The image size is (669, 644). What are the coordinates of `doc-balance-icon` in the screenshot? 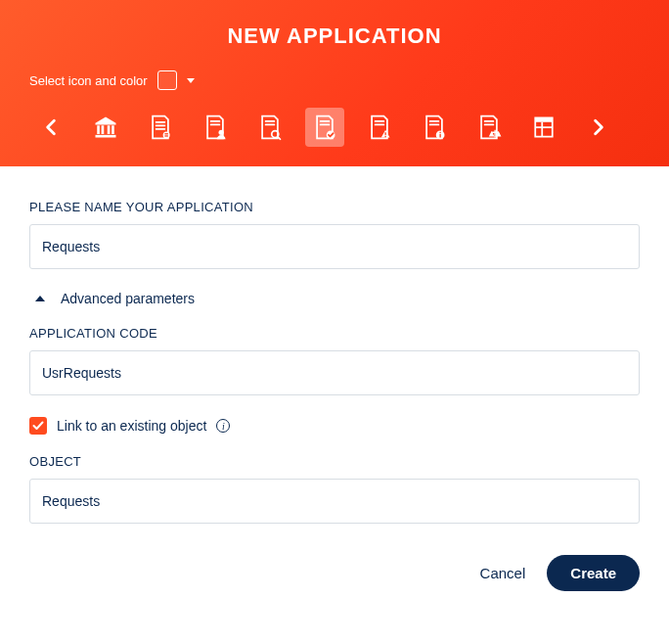 It's located at (489, 127).